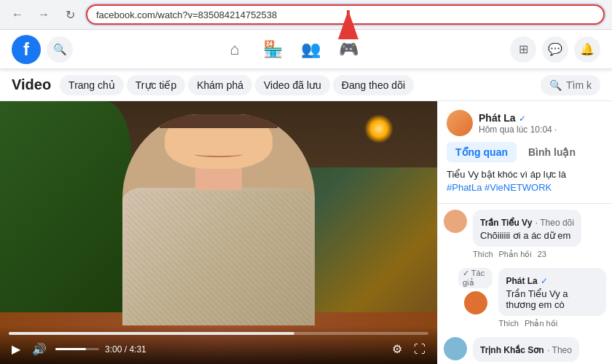  What do you see at coordinates (555, 50) in the screenshot?
I see `messenger-button: 💬` at bounding box center [555, 50].